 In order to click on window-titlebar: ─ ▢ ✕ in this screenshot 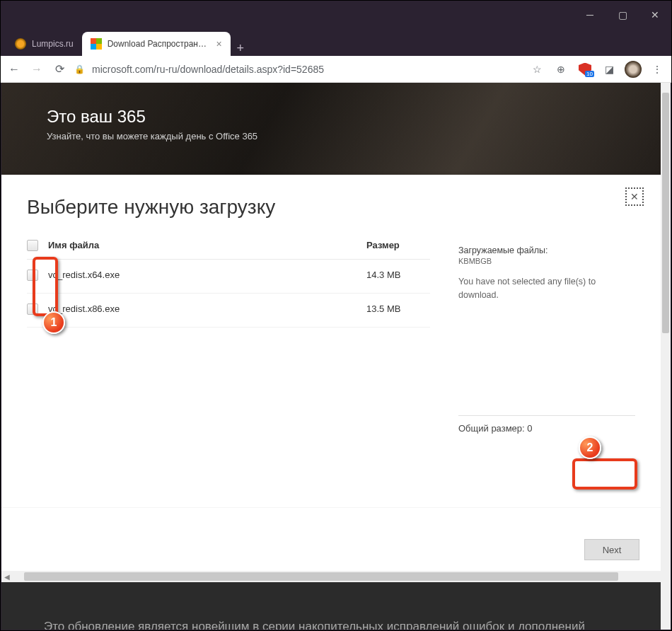, I will do `click(336, 15)`.